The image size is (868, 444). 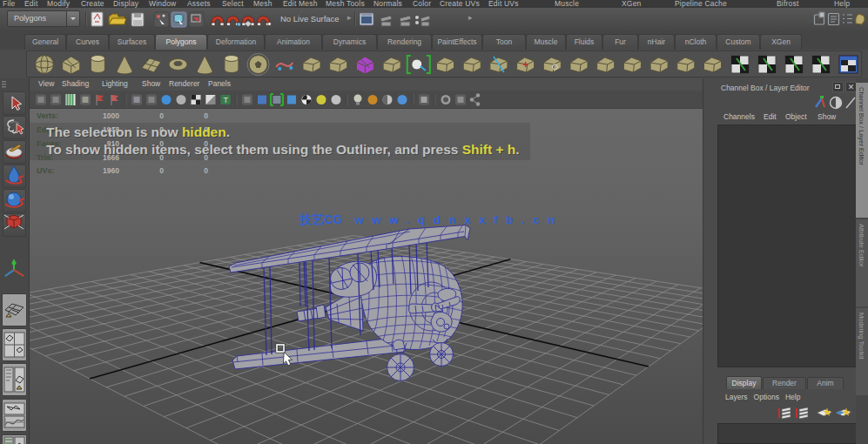 What do you see at coordinates (226, 100) in the screenshot?
I see `svg-text: T` at bounding box center [226, 100].